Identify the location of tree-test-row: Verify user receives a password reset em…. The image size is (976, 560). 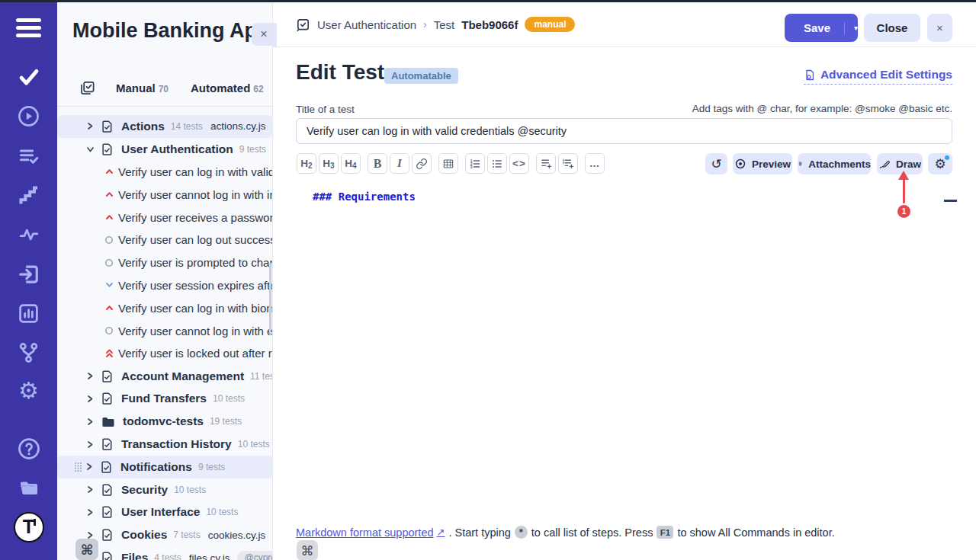
(165, 217).